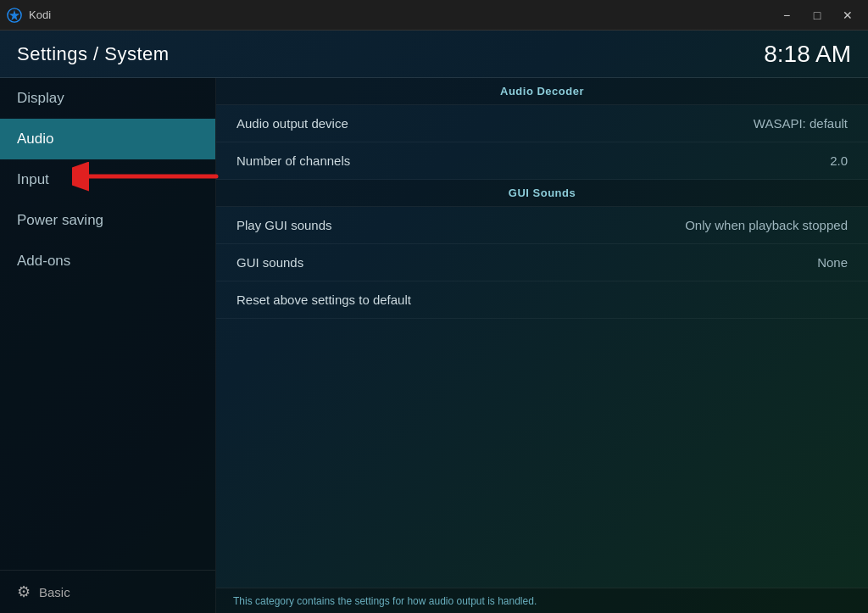 The height and width of the screenshot is (613, 868). What do you see at coordinates (108, 180) in the screenshot?
I see `sidebar-item-input: Input` at bounding box center [108, 180].